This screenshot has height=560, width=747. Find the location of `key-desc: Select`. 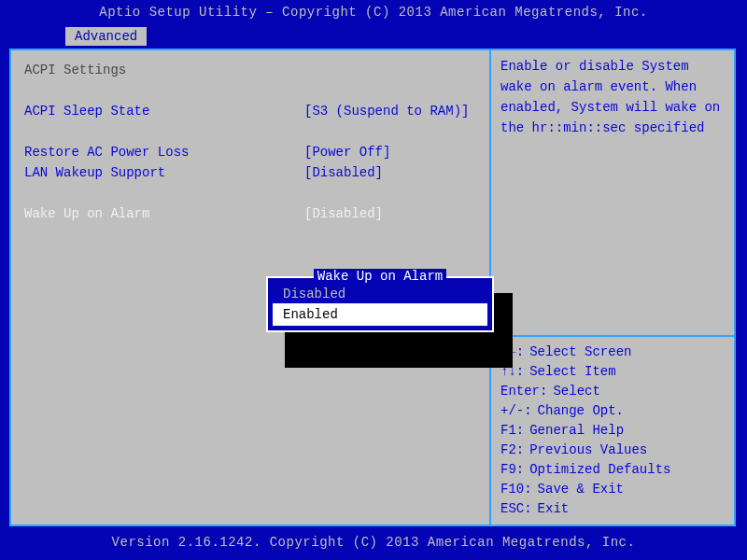

key-desc: Select is located at coordinates (576, 392).